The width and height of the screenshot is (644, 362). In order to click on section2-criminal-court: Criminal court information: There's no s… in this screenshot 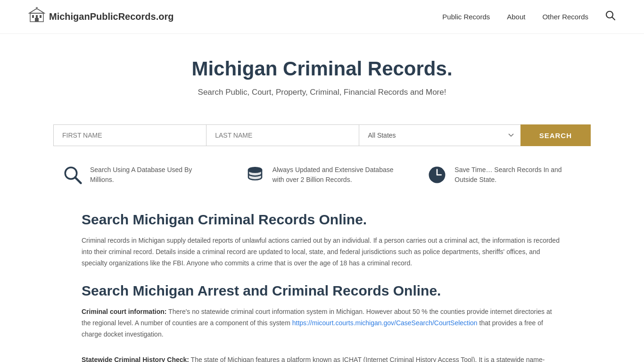, I will do `click(322, 323)`.